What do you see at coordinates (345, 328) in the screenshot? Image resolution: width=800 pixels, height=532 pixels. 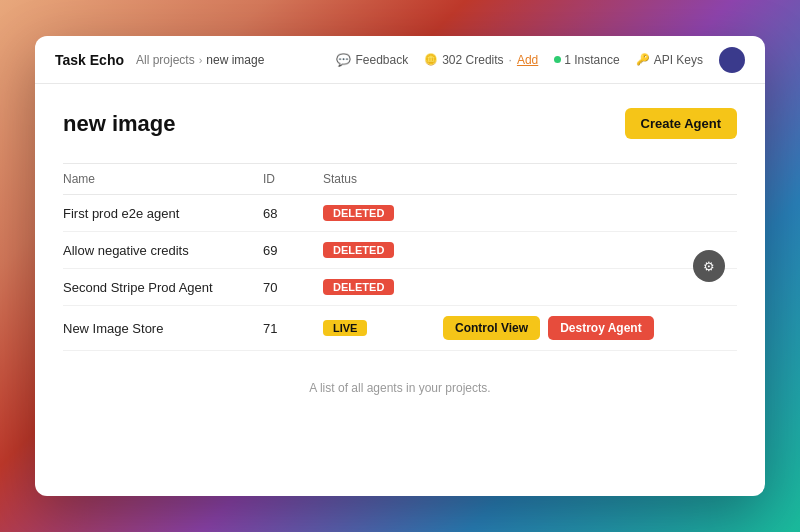 I see `status-badge: LIVE` at bounding box center [345, 328].